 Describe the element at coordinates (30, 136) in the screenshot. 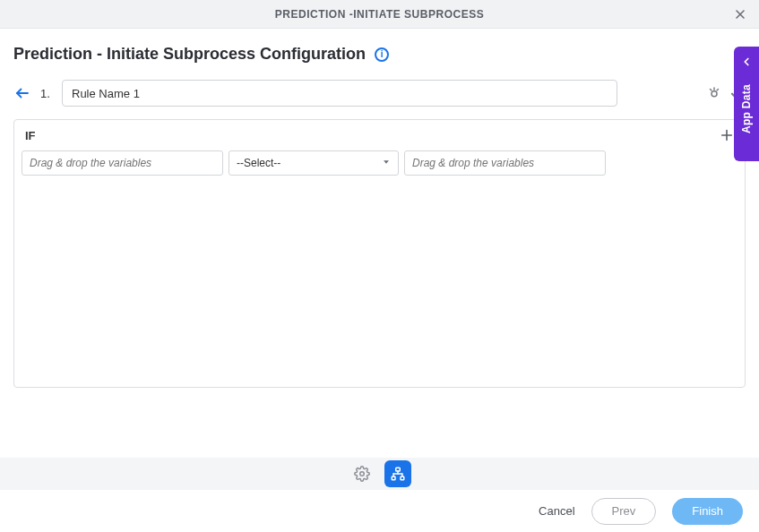

I see `condition-header-label: IF` at that location.